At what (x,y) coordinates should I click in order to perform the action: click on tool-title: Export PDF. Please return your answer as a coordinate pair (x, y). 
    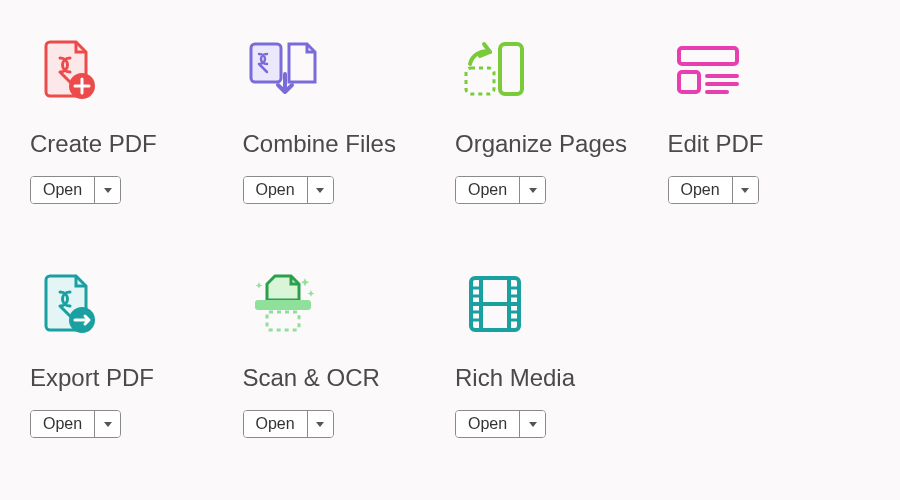
    Looking at the image, I should click on (92, 378).